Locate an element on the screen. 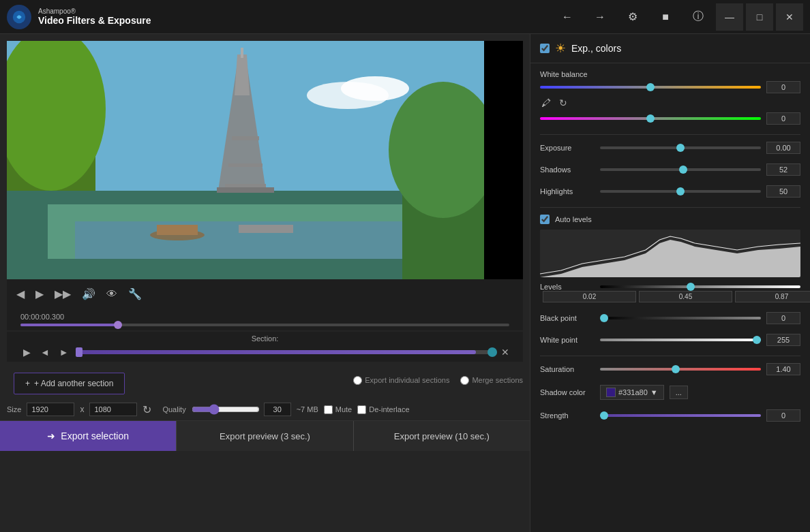  wb-blue-slider is located at coordinates (650, 87).